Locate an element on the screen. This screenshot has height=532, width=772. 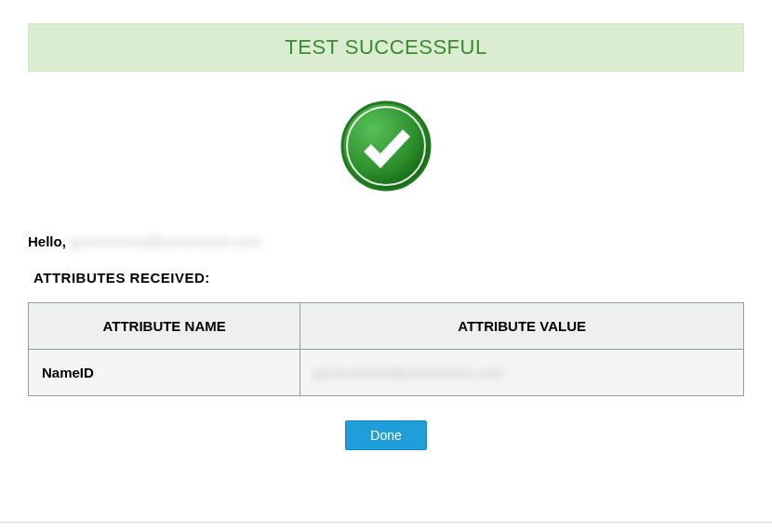
actions-row: Done is located at coordinates (386, 435).